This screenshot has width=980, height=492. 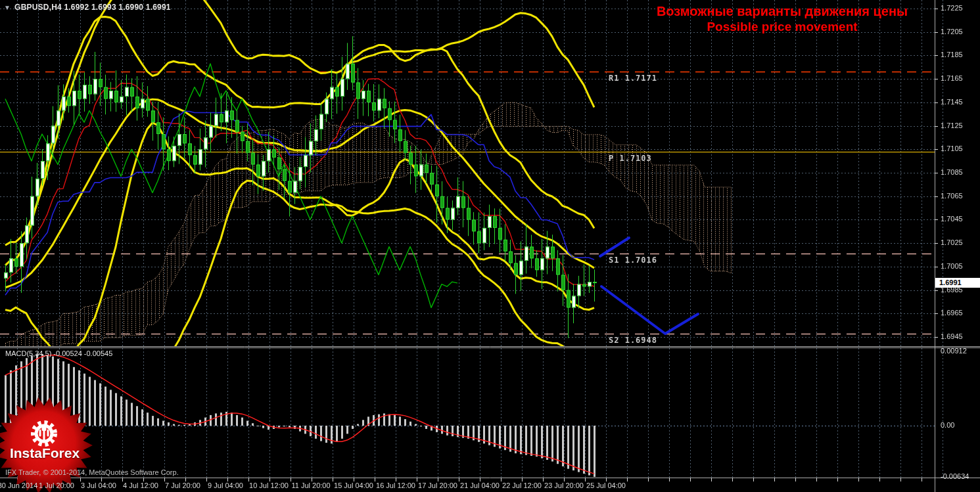 I want to click on price-tick-label: 1.7005, so click(x=952, y=266).